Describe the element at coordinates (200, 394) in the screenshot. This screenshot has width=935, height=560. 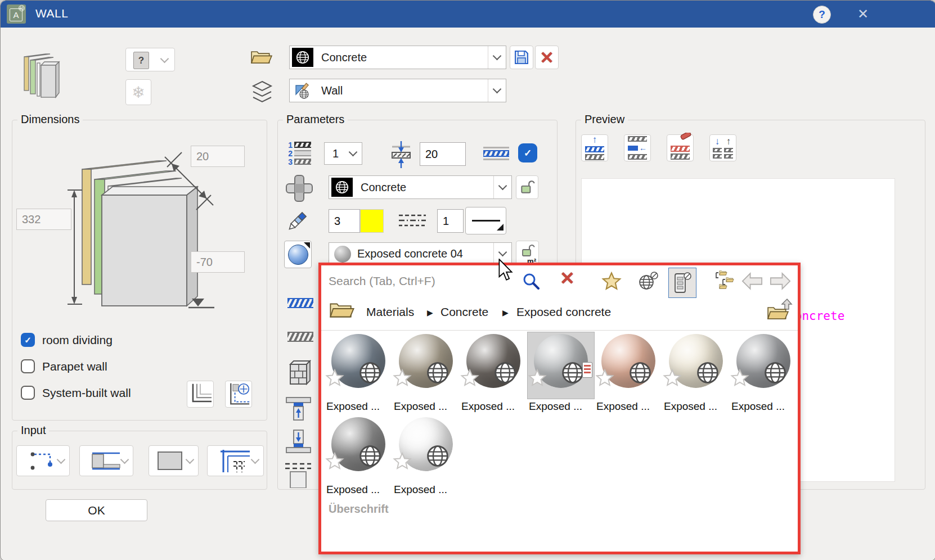
I see `corner-layers-button` at that location.